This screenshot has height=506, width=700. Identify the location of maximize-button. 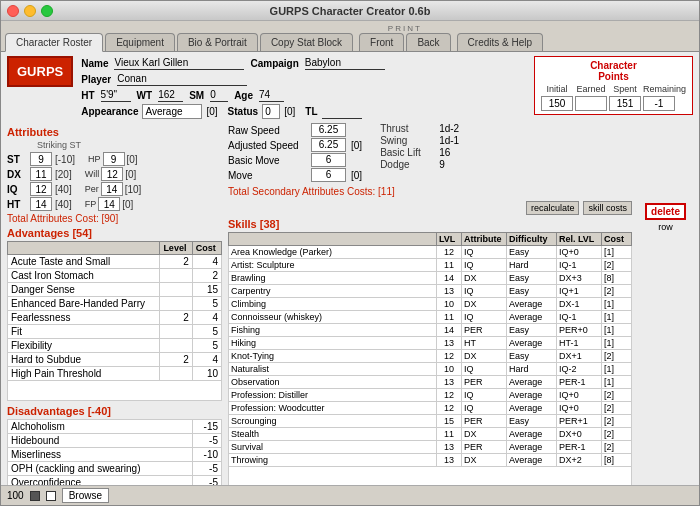
(47, 11).